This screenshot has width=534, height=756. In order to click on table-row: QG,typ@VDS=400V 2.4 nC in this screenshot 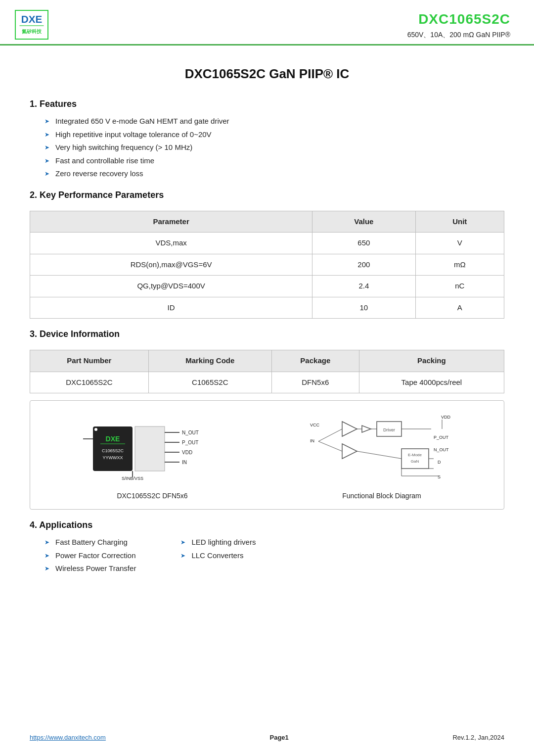, I will do `click(267, 286)`.